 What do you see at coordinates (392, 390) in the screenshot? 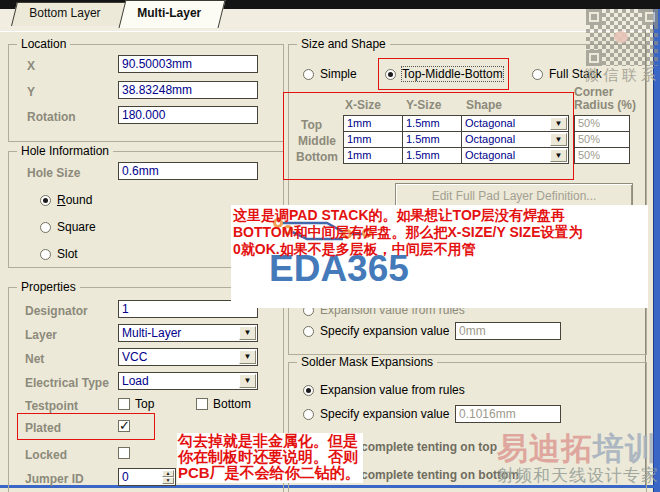
I see `solder-rules-label: Expansion value from rules` at bounding box center [392, 390].